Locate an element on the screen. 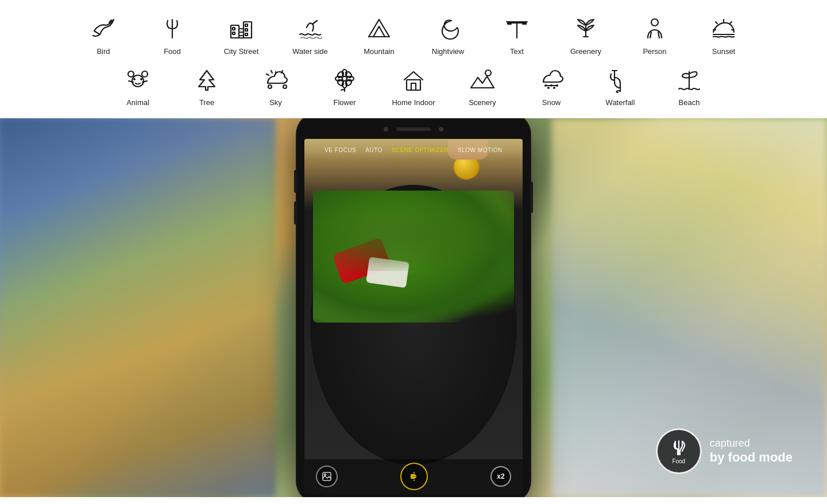 The image size is (827, 504). zoom-level: x2 is located at coordinates (501, 476).